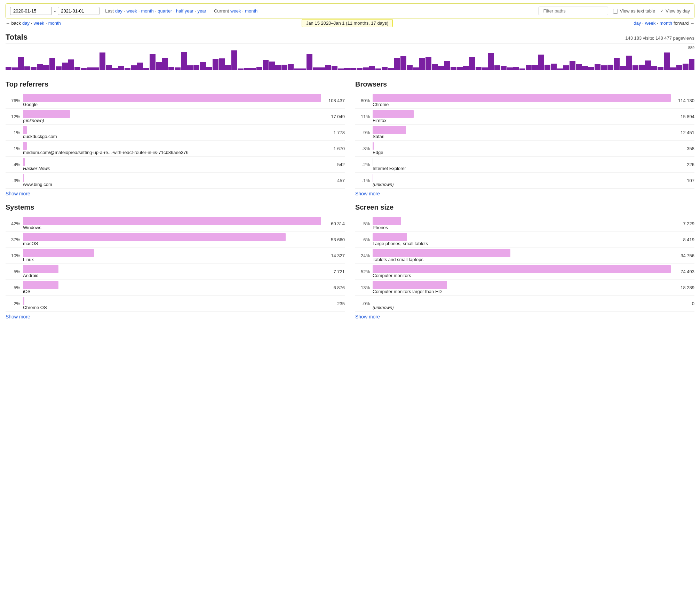  I want to click on stat-pct: .4%, so click(13, 165).